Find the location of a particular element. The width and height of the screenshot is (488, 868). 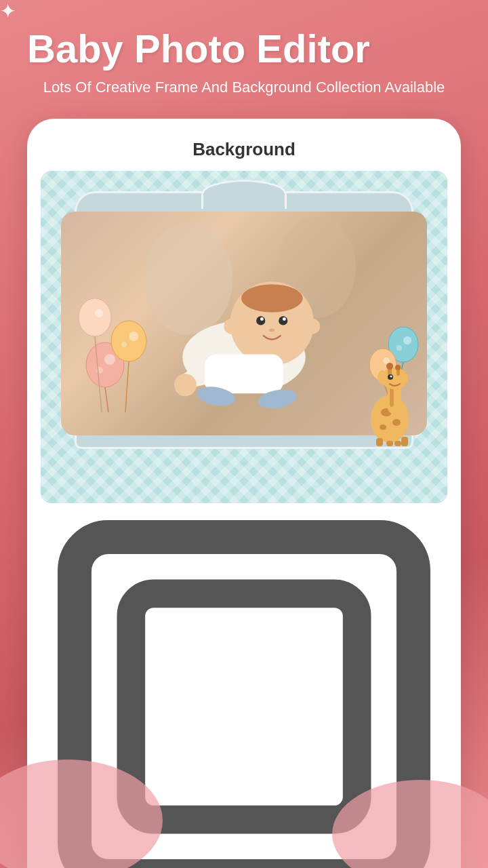

app-subtitle: Lots Of Creative Frame And Background Co… is located at coordinates (244, 88).